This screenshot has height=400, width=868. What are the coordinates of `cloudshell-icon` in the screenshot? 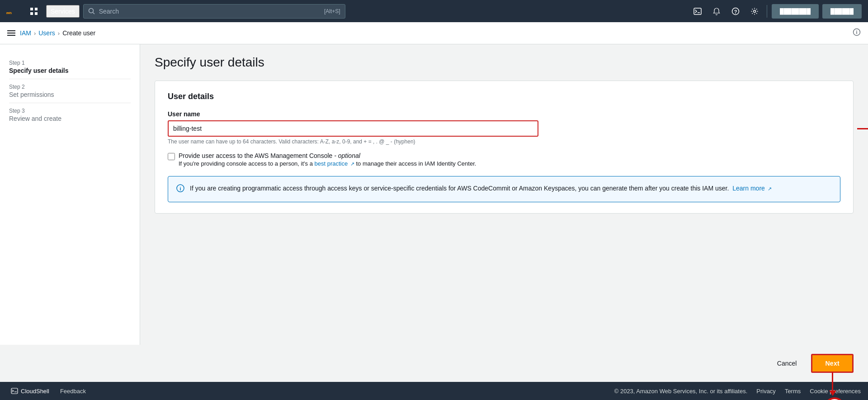 It's located at (14, 391).